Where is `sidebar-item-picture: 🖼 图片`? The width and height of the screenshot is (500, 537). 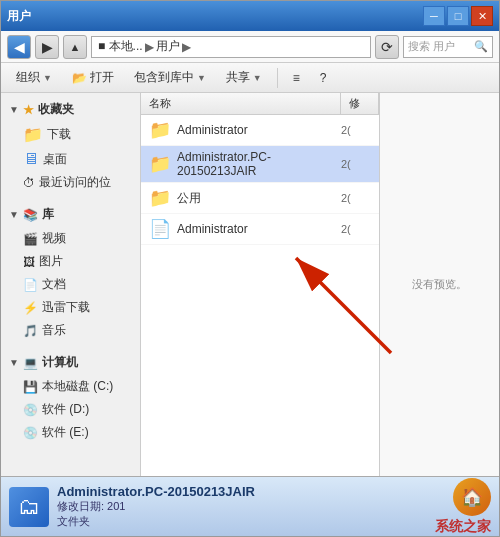
sidebar-item-picture: 🖼 图片 is located at coordinates (70, 262).